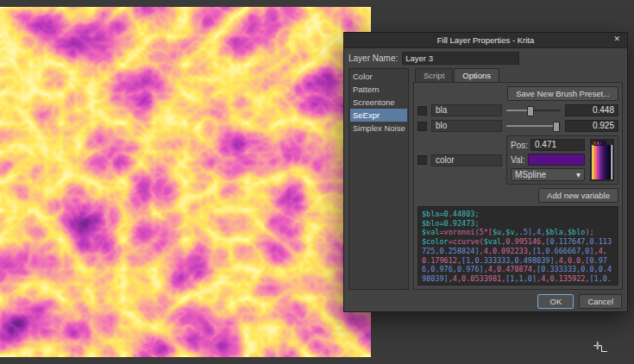  What do you see at coordinates (531, 126) in the screenshot?
I see `slider-fill` at bounding box center [531, 126].